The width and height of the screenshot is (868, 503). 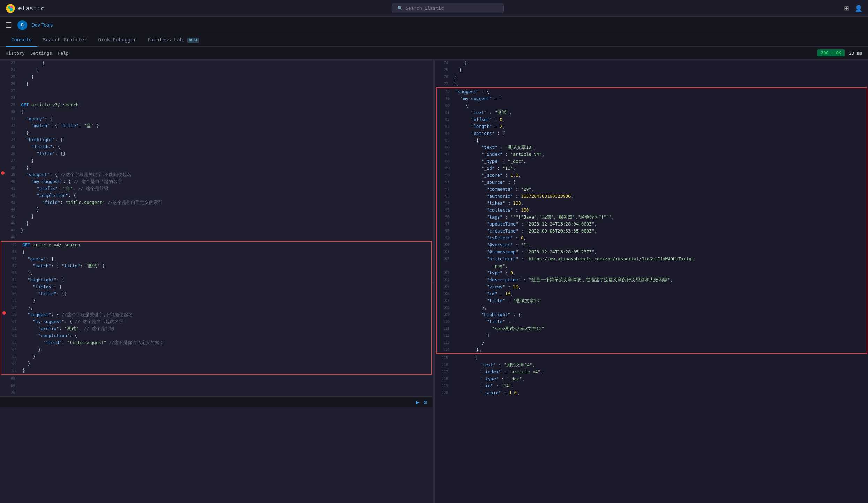 What do you see at coordinates (652, 161) in the screenshot?
I see `table-row: 88 "_type" : "_doc",` at bounding box center [652, 161].